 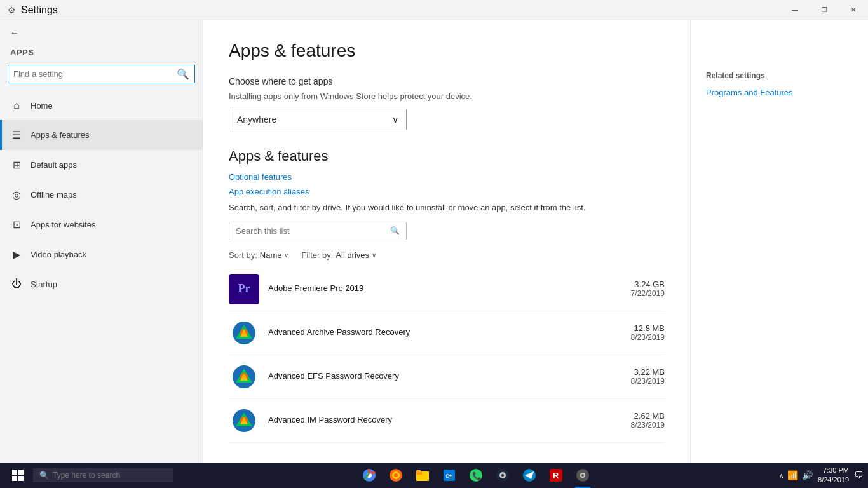 I want to click on clock: 7:30 PM 8/24/2019, so click(x=834, y=475).